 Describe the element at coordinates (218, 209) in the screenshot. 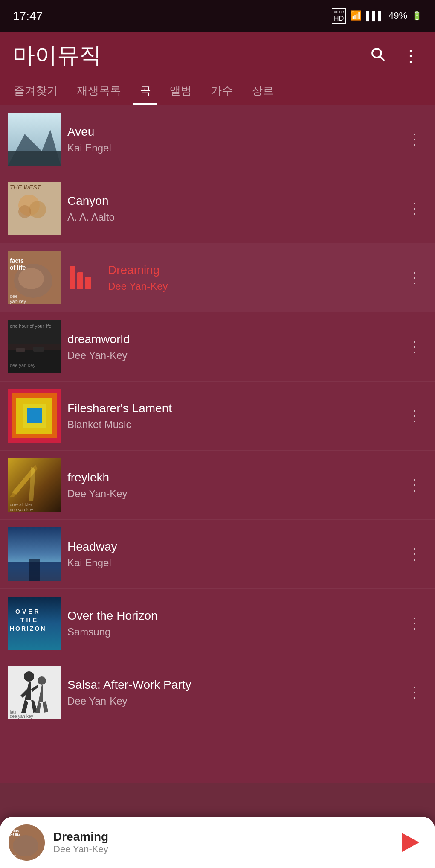

I see `song-item-canyon: THE WEST Canyon A. A. Aalto ⋮` at that location.